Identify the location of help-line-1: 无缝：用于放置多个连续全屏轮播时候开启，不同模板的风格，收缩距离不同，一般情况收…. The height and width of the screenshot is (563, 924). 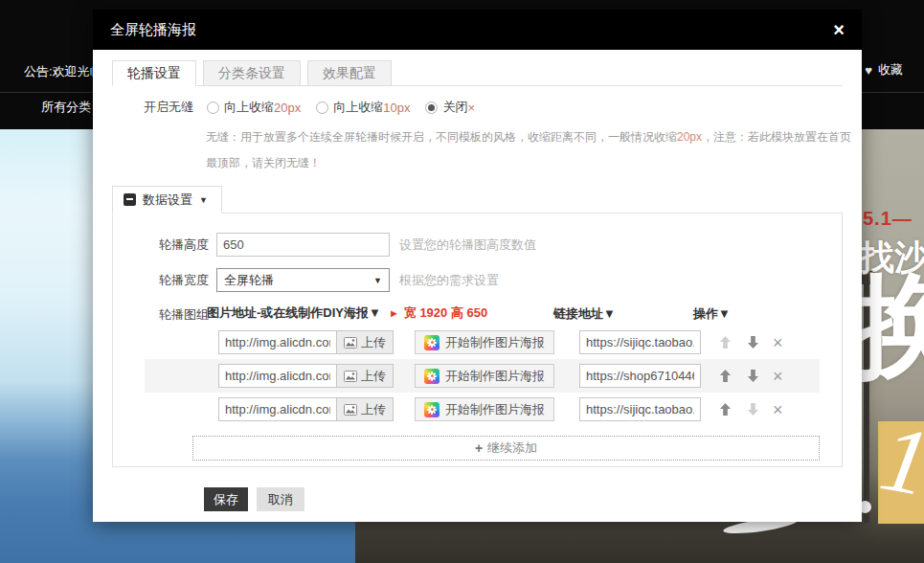
(530, 138).